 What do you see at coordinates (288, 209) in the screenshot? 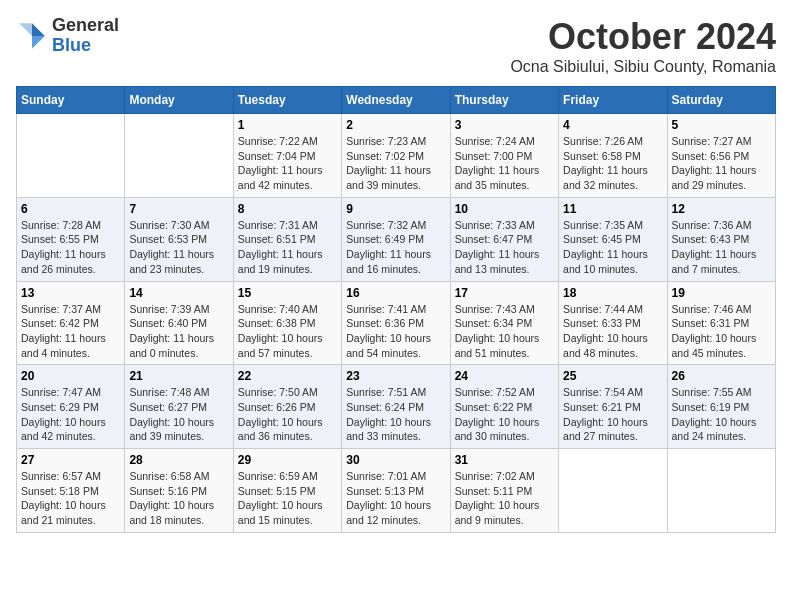
I see `day-number: 8` at bounding box center [288, 209].